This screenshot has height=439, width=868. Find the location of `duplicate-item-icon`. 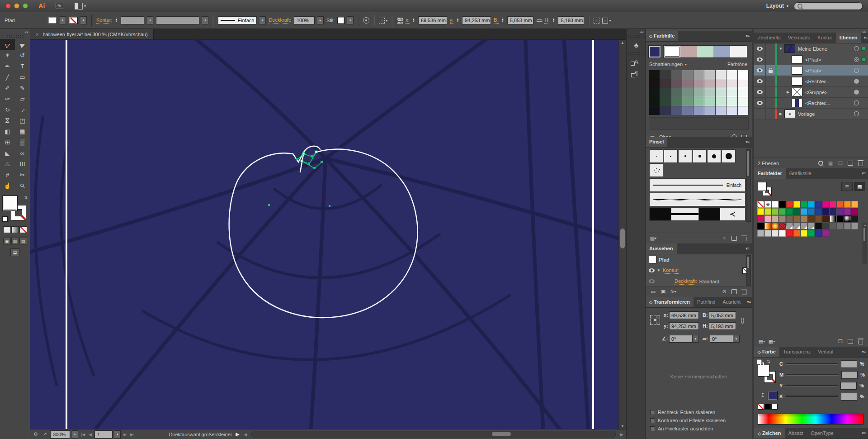

duplicate-item-icon is located at coordinates (734, 292).